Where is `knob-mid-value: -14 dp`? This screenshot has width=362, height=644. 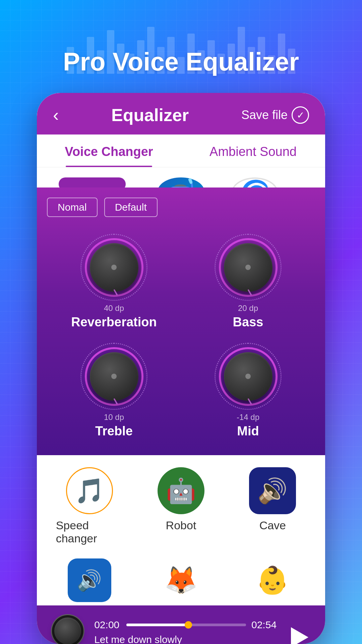
knob-mid-value: -14 dp is located at coordinates (248, 417).